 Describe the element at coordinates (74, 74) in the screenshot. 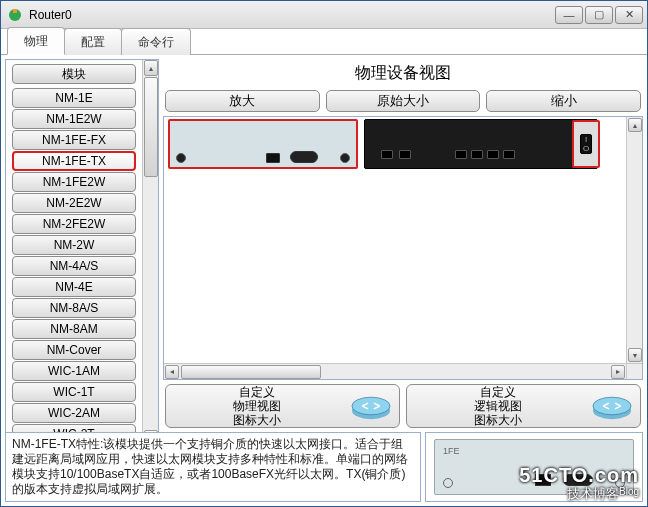

I see `module-list-header: 模块` at that location.